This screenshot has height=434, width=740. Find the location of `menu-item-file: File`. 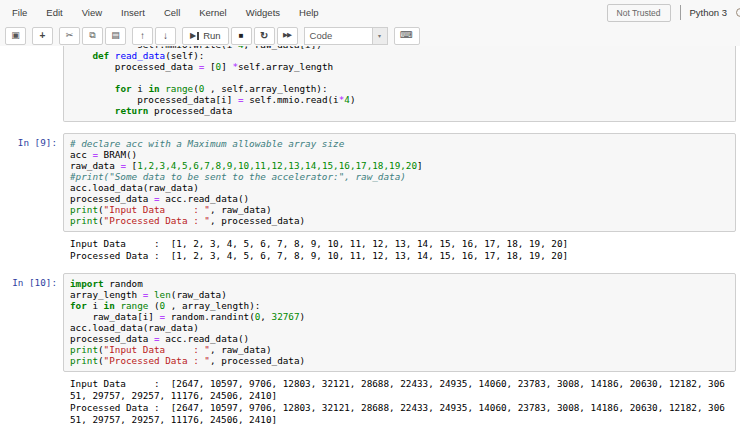

menu-item-file: File is located at coordinates (20, 12).